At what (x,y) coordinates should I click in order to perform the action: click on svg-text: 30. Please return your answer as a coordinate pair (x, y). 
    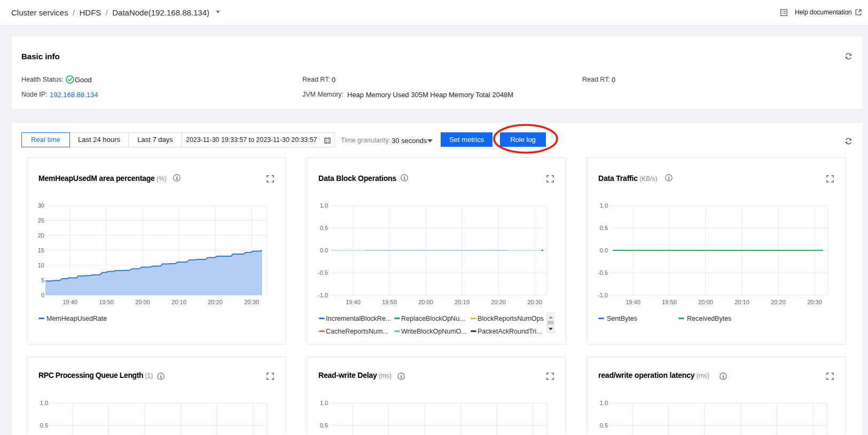
    Looking at the image, I should click on (41, 205).